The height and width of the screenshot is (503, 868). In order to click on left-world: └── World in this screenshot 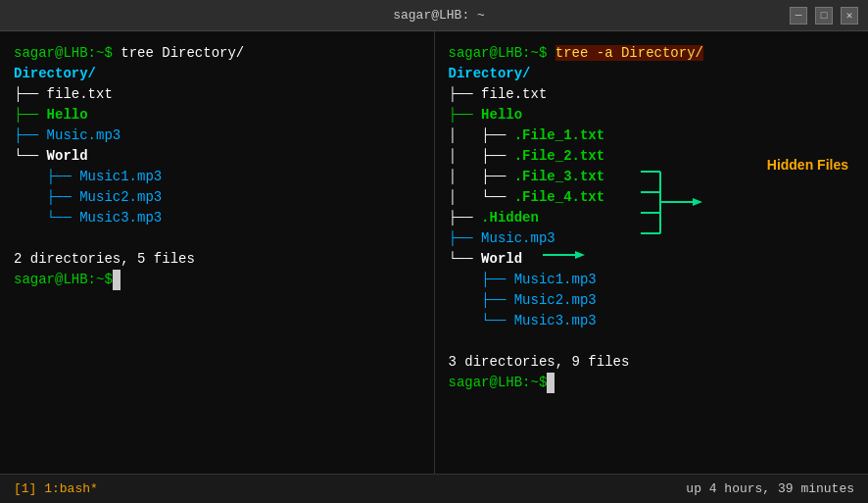, I will do `click(51, 156)`.